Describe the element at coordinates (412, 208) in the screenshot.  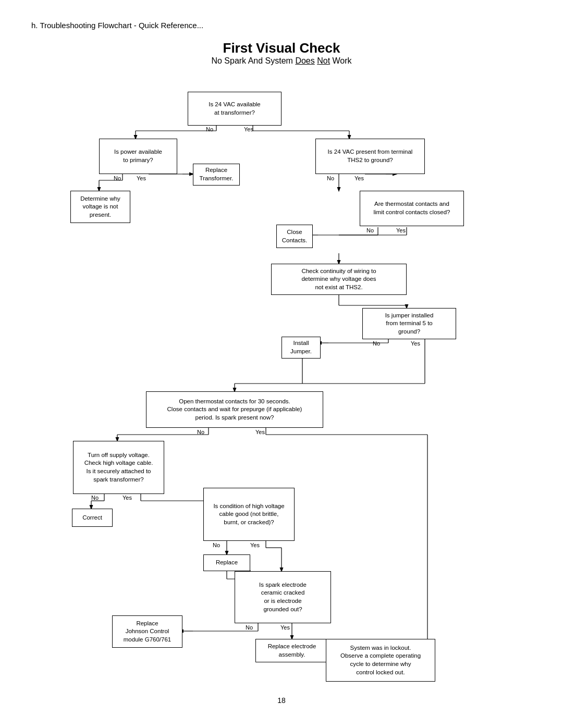
I see `box-thermostat-contacts: Are thermostat contacts andlimit control…` at that location.